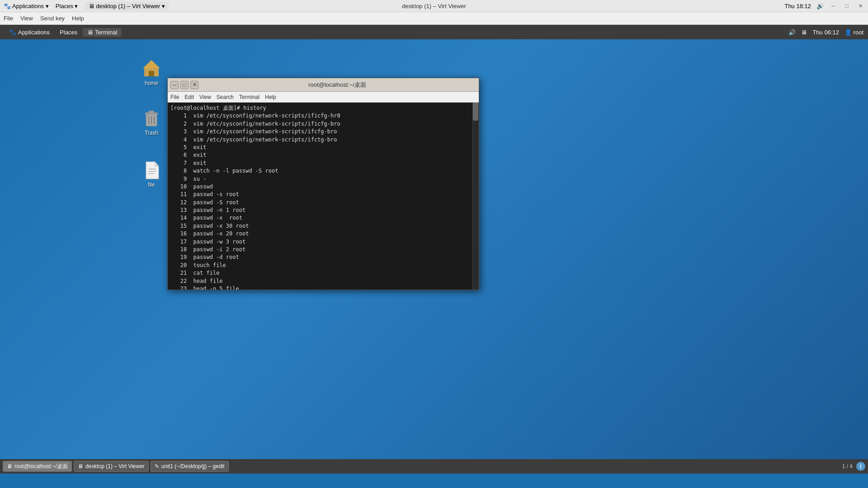 This screenshot has width=868, height=488. I want to click on taskbar-viewer-icon: 🖥, so click(80, 466).